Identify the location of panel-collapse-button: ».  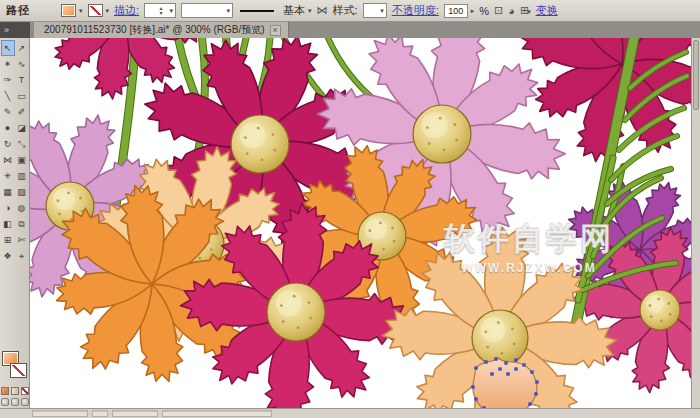
(15, 30).